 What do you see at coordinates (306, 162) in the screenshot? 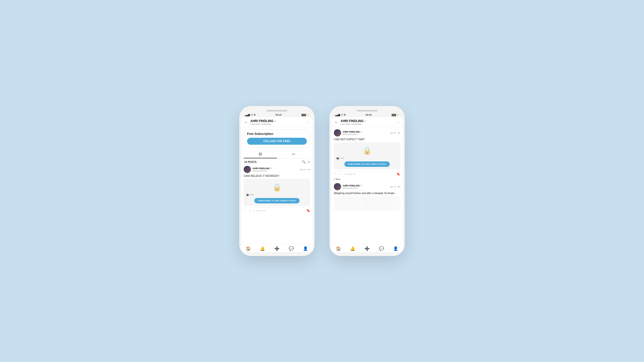
I see `posts-actions-left: 🔍 ≡` at bounding box center [306, 162].